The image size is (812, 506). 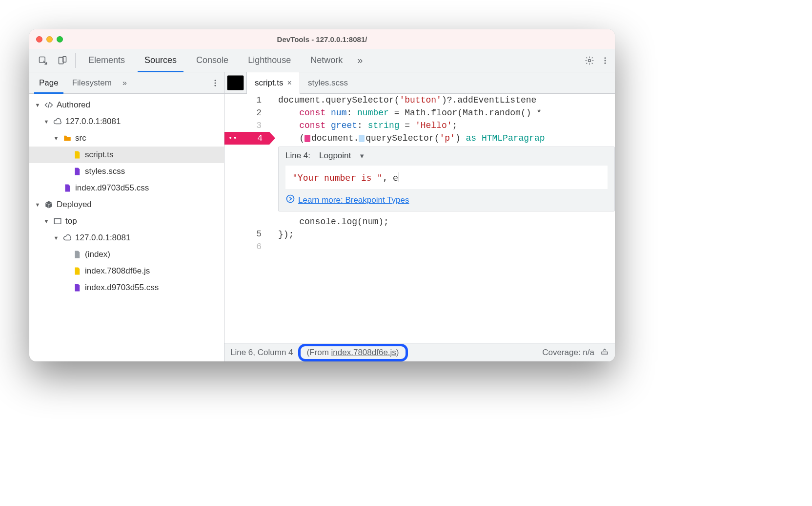 I want to click on tree-label: styles.scss, so click(x=105, y=171).